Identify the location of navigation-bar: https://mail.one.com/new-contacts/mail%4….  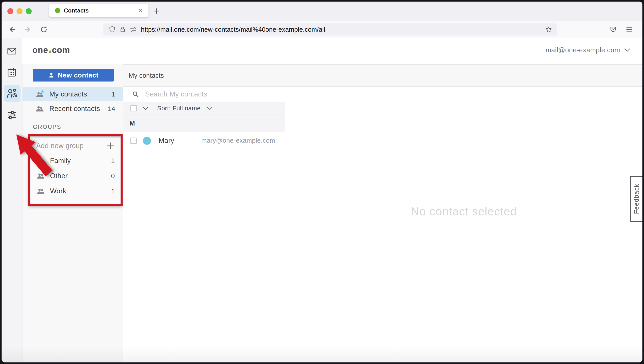
(322, 30).